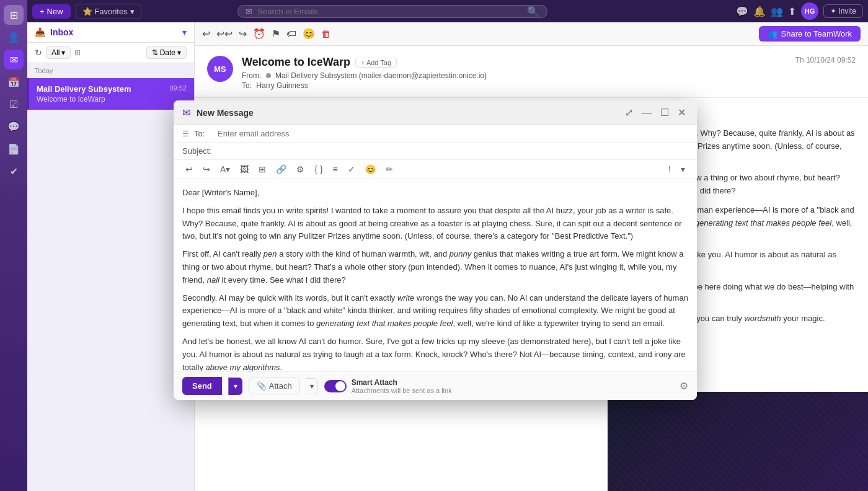 This screenshot has width=868, height=491. What do you see at coordinates (186, 134) in the screenshot?
I see `compose-menu-icon: ☰` at bounding box center [186, 134].